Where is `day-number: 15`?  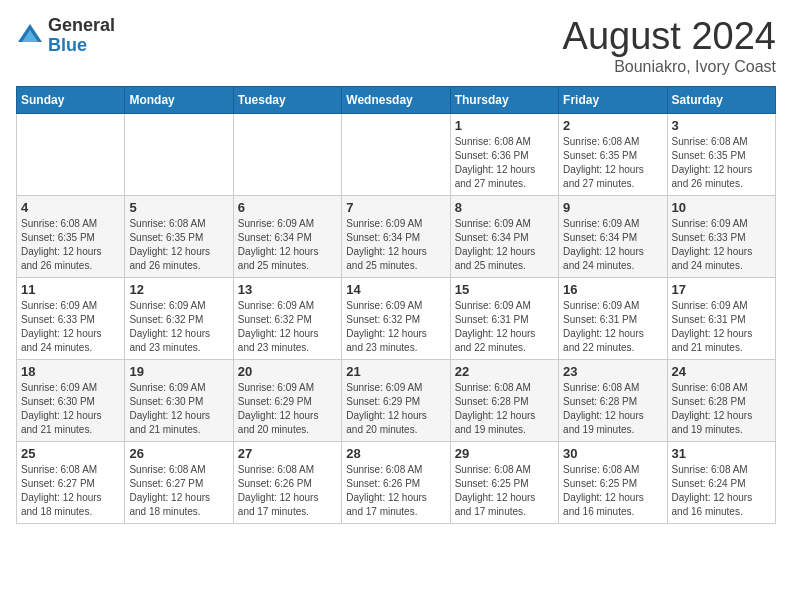 day-number: 15 is located at coordinates (504, 290).